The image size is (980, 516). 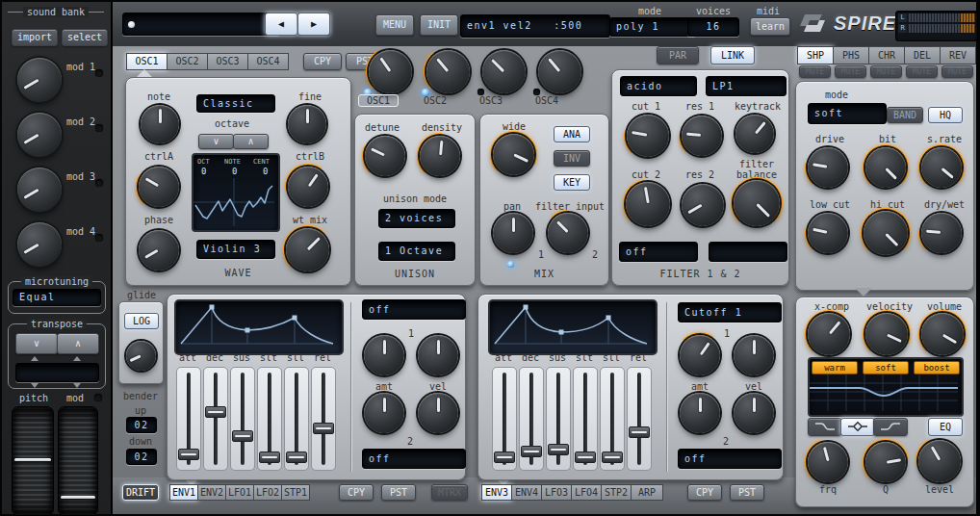 I want to click on eq-frq-knob, so click(x=828, y=462).